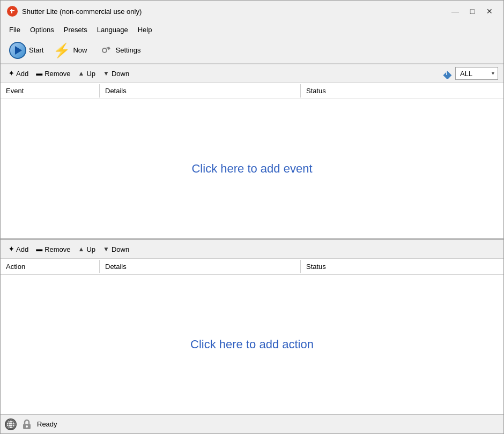 The image size is (504, 434). Describe the element at coordinates (39, 249) in the screenshot. I see `action-remove-icon: ▬` at that location.